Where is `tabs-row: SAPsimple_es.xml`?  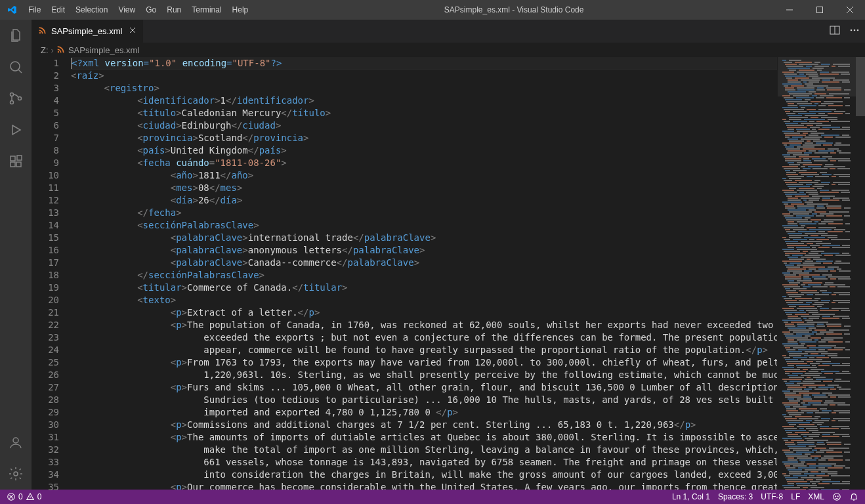 tabs-row: SAPsimple_es.xml is located at coordinates (448, 32).